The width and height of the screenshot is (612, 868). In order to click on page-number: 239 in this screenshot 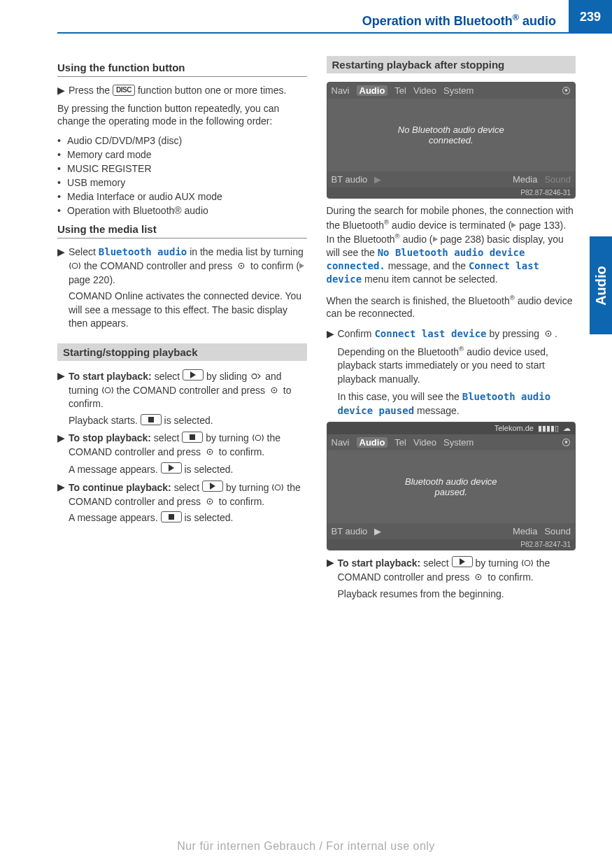, I will do `click(590, 17)`.